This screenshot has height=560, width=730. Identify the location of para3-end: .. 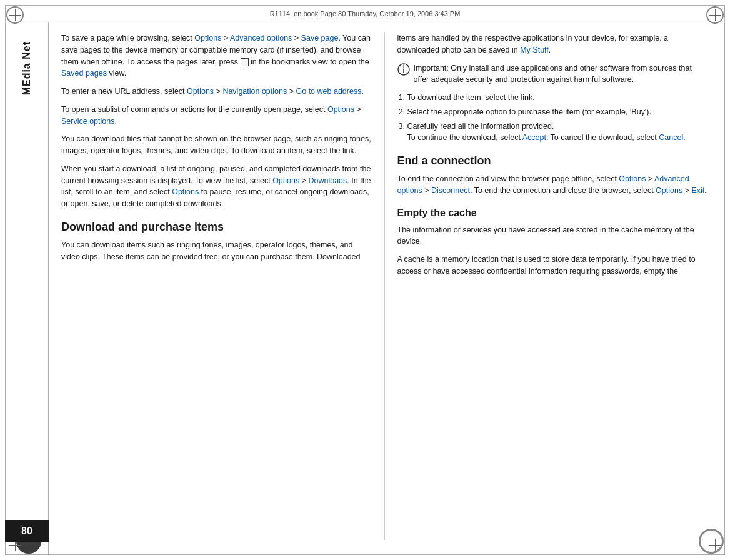
(115, 121).